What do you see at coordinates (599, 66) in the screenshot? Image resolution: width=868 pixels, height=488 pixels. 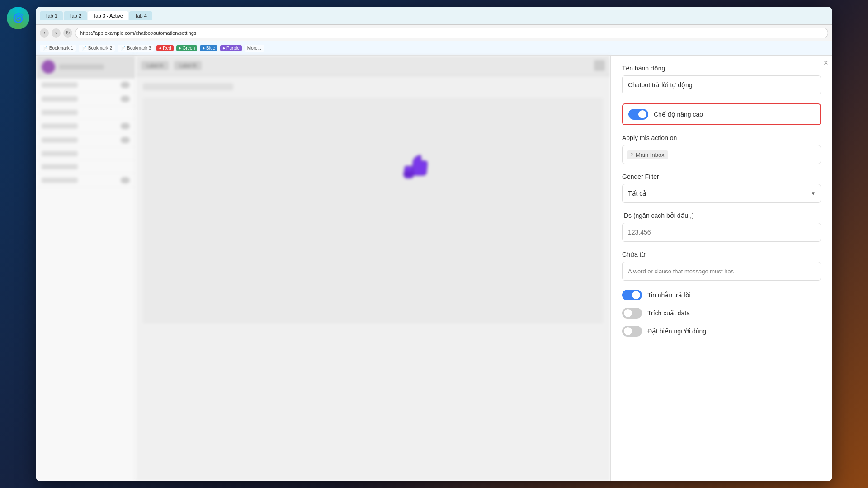 I see `main-tab-close` at bounding box center [599, 66].